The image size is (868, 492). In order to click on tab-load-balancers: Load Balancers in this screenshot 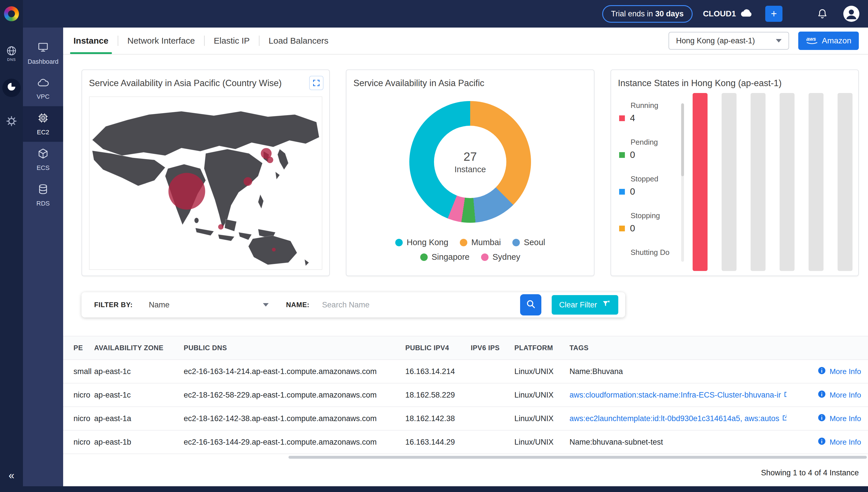, I will do `click(299, 41)`.